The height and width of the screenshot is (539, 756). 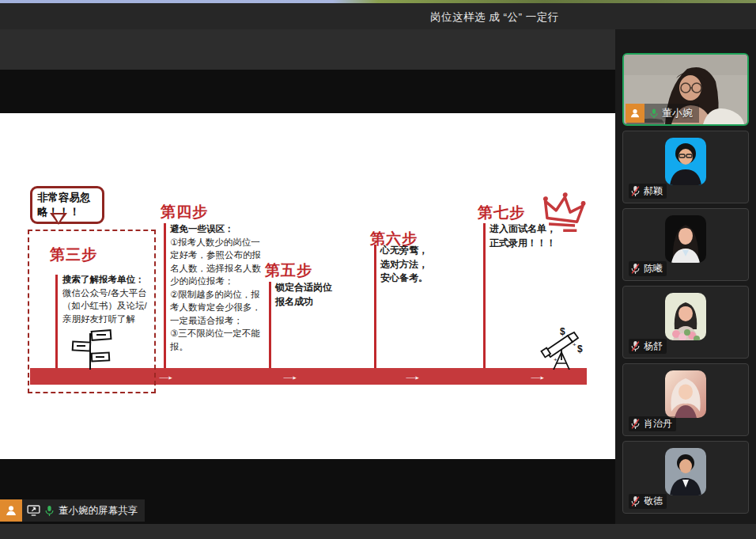 I want to click on signpost-icon, so click(x=93, y=350).